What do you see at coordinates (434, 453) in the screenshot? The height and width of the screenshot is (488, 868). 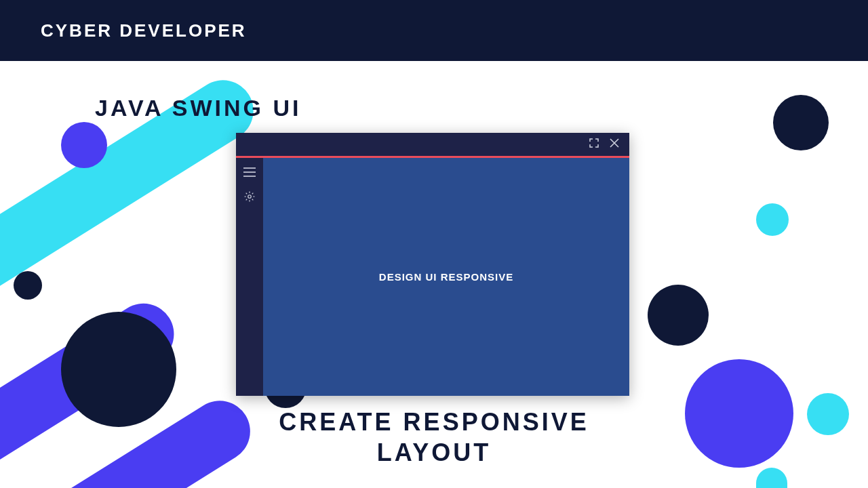 I see `bottom-title-line2: LAYOUT` at bounding box center [434, 453].